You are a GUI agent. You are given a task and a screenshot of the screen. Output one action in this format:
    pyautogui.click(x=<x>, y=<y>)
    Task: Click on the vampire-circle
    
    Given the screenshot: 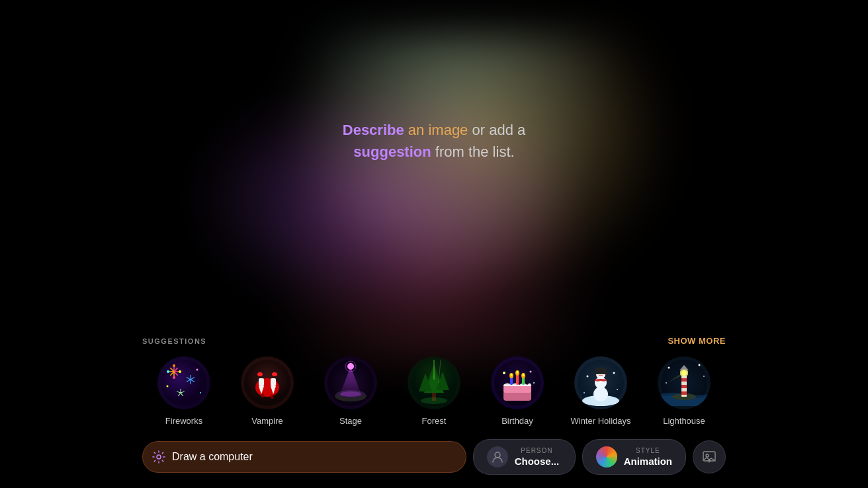 What is the action you would take?
    pyautogui.click(x=267, y=383)
    